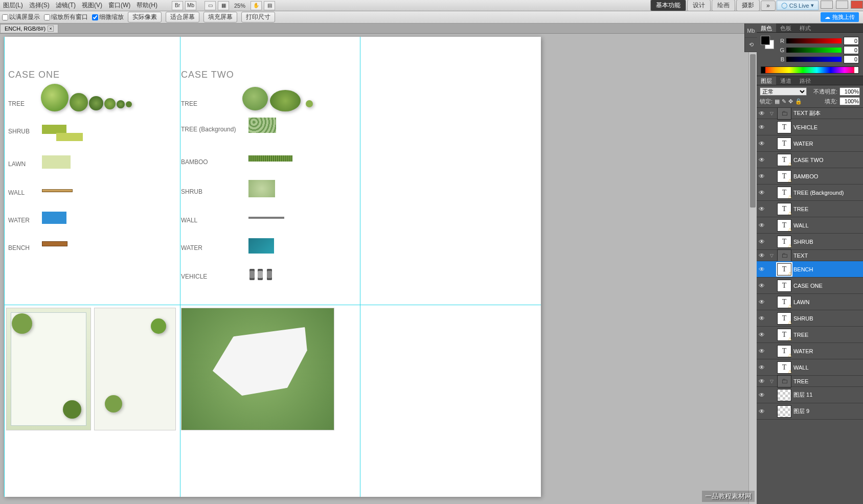  What do you see at coordinates (21, 17) in the screenshot?
I see `opt-fill-screen: 以满屏显示` at bounding box center [21, 17].